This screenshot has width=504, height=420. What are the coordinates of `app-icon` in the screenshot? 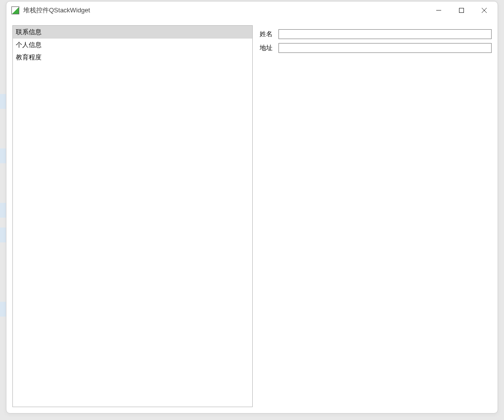 It's located at (15, 10).